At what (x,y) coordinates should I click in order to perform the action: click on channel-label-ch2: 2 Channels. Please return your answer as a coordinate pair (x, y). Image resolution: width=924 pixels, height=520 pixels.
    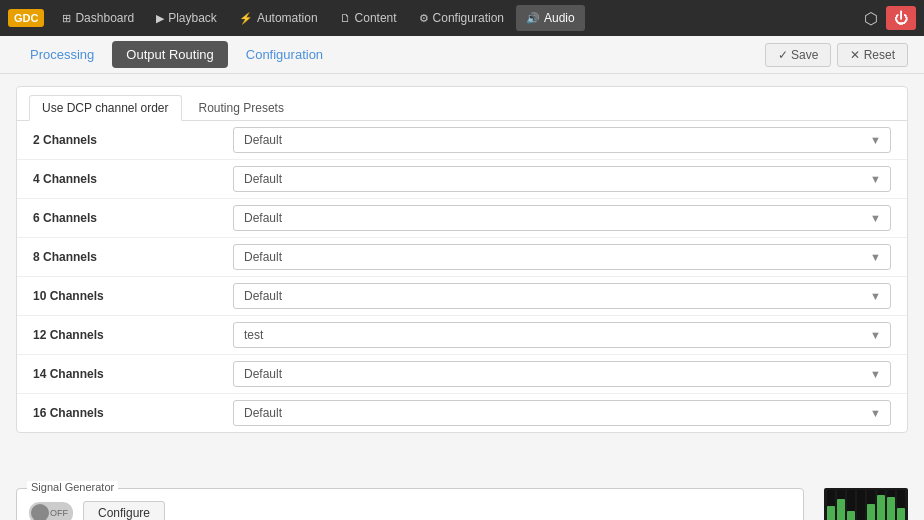
    Looking at the image, I should click on (133, 140).